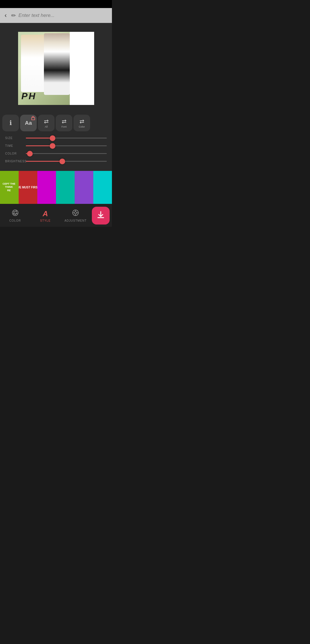 This screenshot has width=310, height=644. Describe the element at coordinates (28, 123) in the screenshot. I see `font-icon: Aa` at that location.